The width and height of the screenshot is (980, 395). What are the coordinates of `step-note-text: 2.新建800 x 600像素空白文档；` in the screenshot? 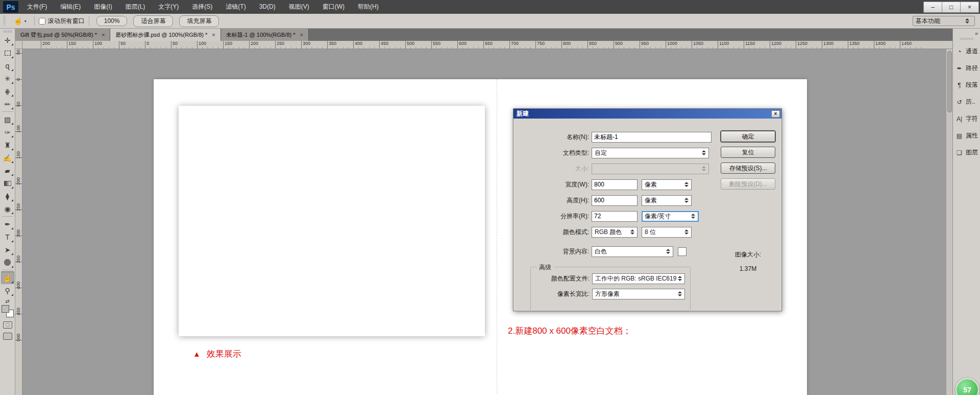 It's located at (570, 331).